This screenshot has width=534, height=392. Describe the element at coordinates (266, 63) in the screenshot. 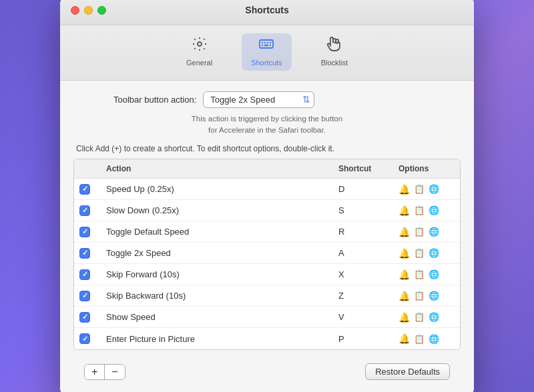

I see `tab-shortcuts-label: Shortcuts` at that location.